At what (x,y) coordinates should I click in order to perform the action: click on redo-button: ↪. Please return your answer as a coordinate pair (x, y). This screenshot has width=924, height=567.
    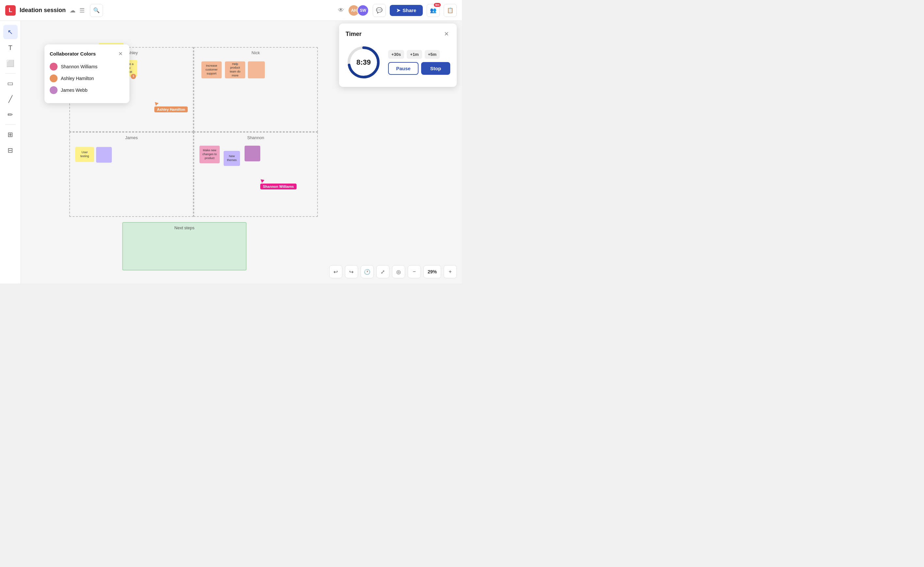
    Looking at the image, I should click on (351, 272).